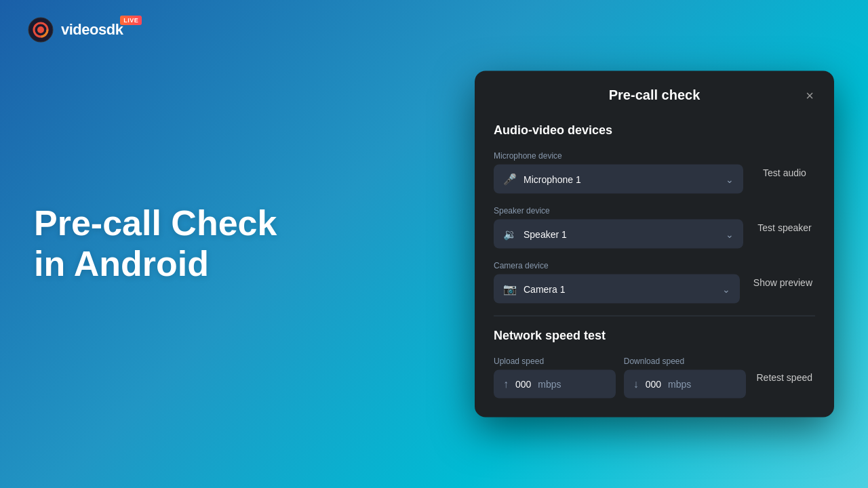 Image resolution: width=868 pixels, height=488 pixels. What do you see at coordinates (549, 384) in the screenshot?
I see `upload-unit: mbps` at bounding box center [549, 384].